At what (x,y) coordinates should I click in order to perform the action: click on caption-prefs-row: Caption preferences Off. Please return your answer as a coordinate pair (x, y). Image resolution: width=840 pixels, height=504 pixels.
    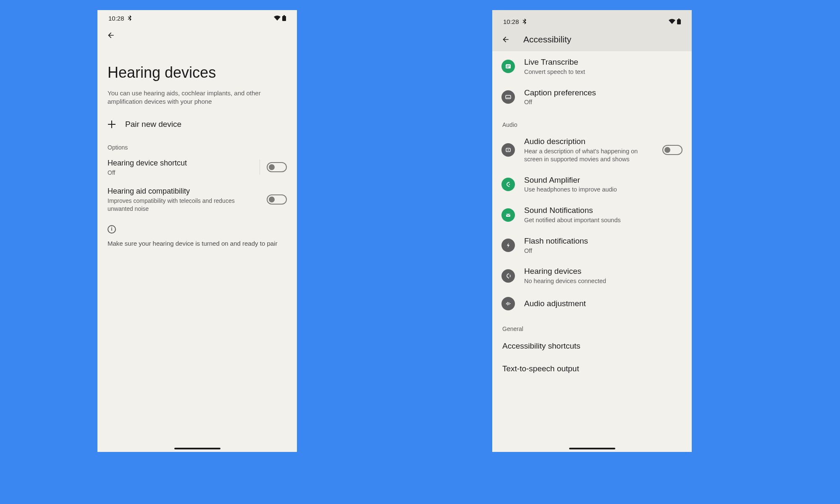
    Looking at the image, I should click on (592, 97).